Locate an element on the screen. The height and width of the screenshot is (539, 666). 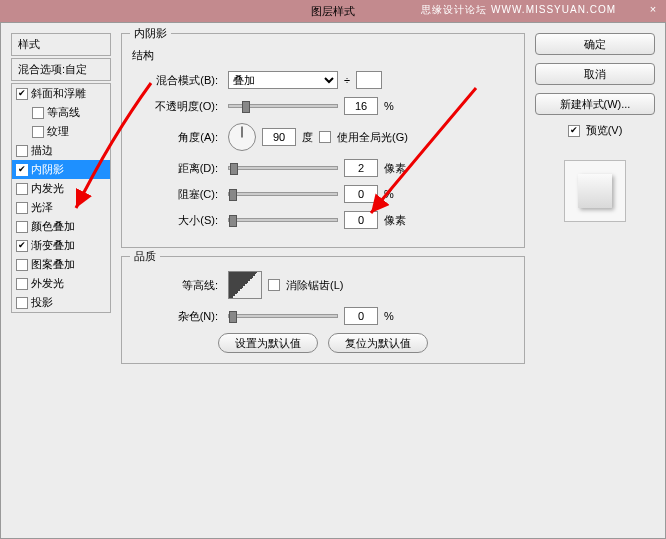
style-label: 外发光 is located at coordinates (48, 284).